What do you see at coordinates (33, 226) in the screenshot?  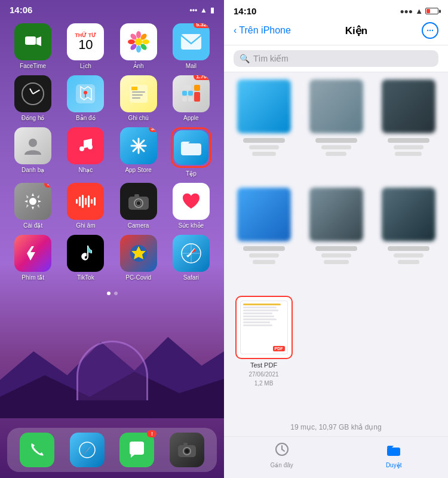 I see `settings-label: Cài đặt` at bounding box center [33, 226].